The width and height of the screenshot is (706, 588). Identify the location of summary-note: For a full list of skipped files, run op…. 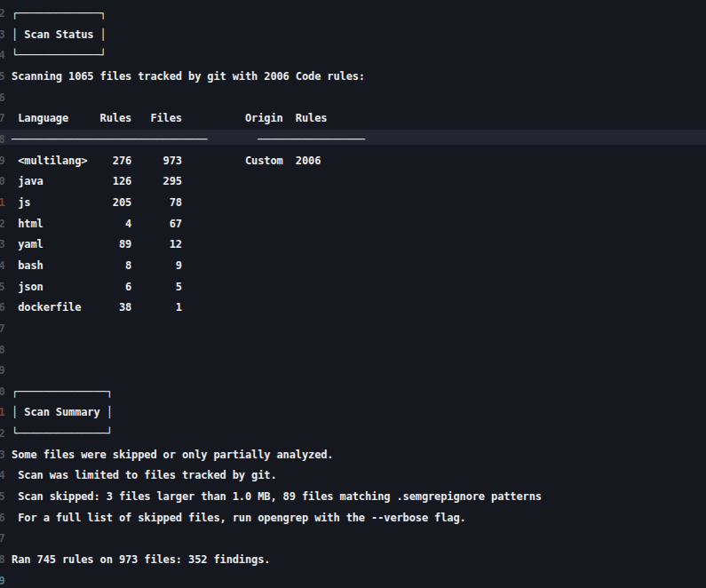
(236, 518).